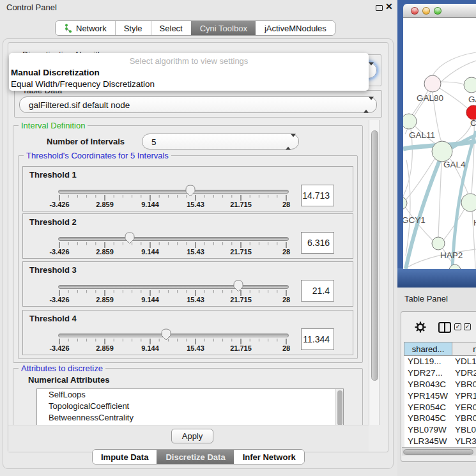  What do you see at coordinates (133, 28) in the screenshot?
I see `tab-style: Style` at bounding box center [133, 28].